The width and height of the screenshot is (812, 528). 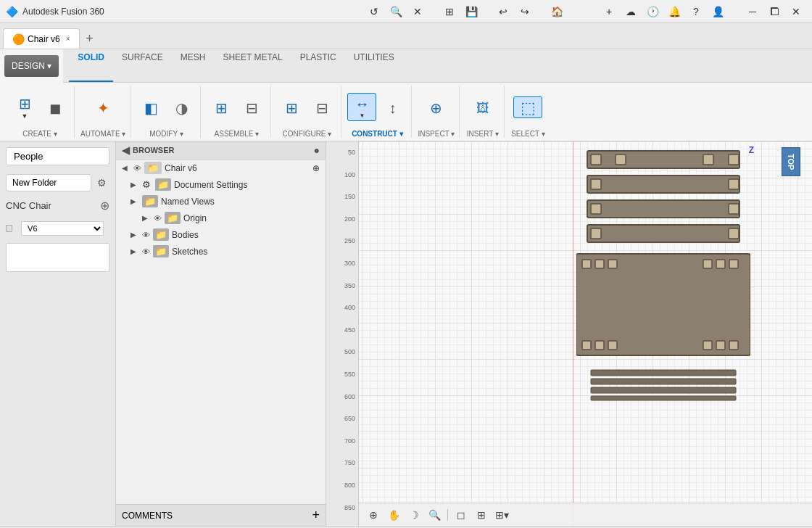 What do you see at coordinates (436, 133) in the screenshot?
I see `inspect-group-label: INSPECT ▾` at bounding box center [436, 133].